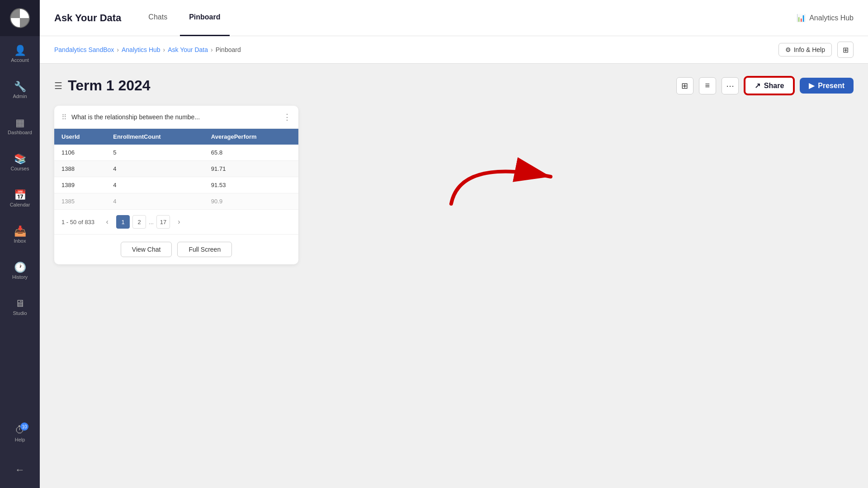 The image size is (868, 488). Describe the element at coordinates (118, 50) in the screenshot. I see `breadcrumb-sep-1: ›` at that location.